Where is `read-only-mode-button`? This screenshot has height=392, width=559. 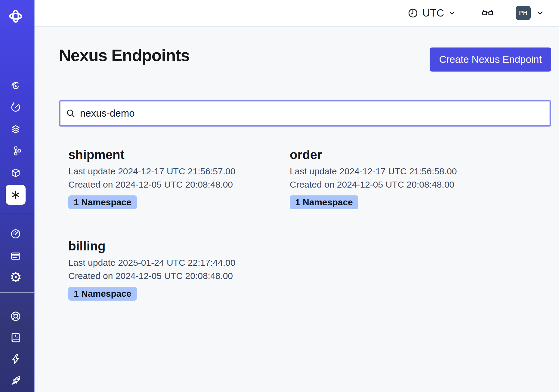 read-only-mode-button is located at coordinates (488, 13).